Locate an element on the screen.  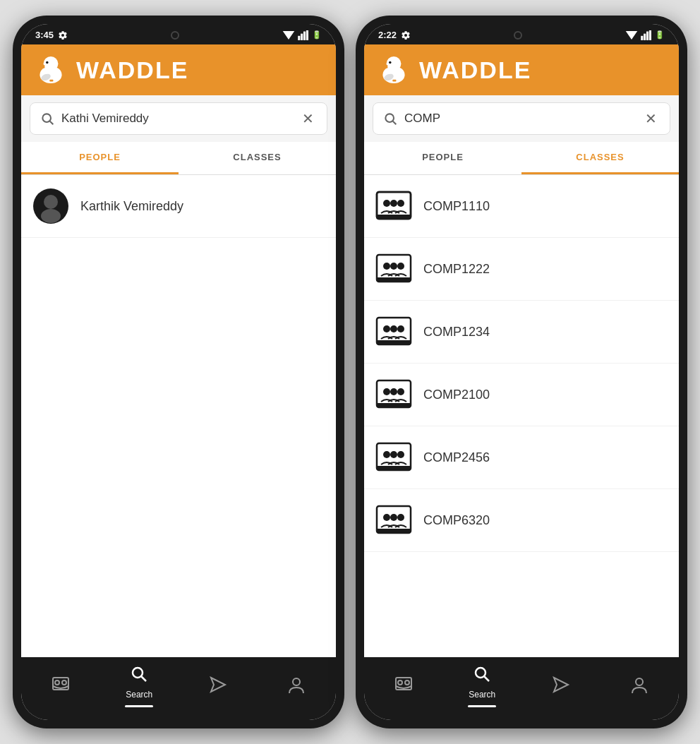
app-header-1: WADDLE is located at coordinates (179, 70).